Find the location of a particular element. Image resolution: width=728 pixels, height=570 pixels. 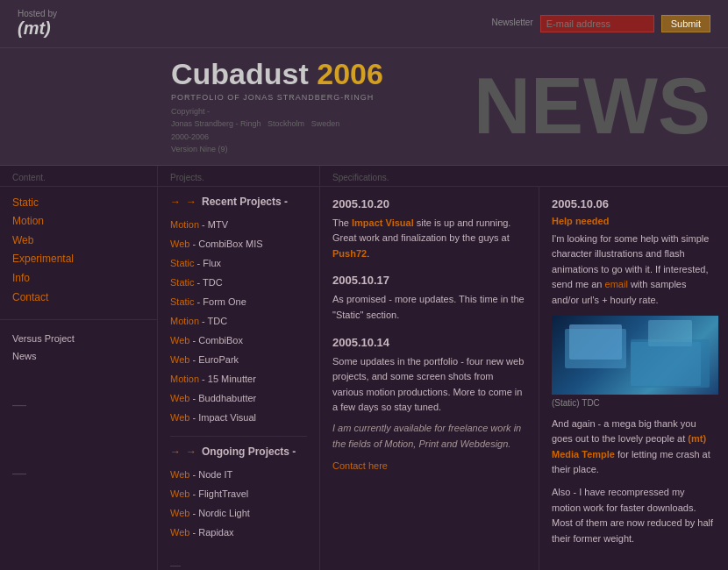

projects-panel-label: Projects. is located at coordinates (239, 176).